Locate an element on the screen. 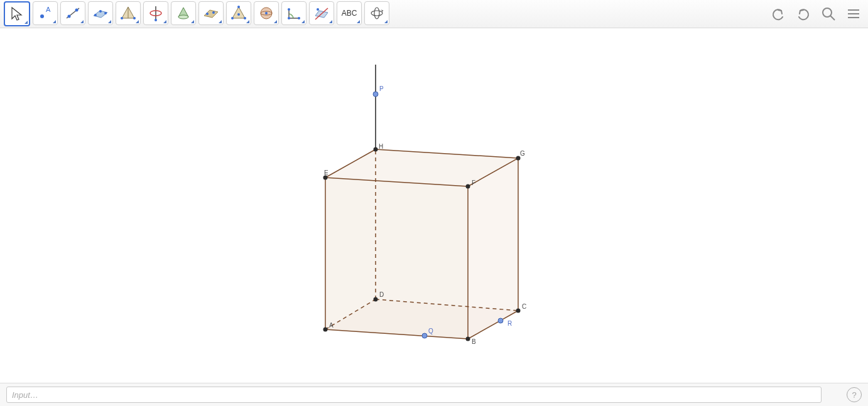 This screenshot has height=406, width=868. svg-text: E is located at coordinates (327, 173).